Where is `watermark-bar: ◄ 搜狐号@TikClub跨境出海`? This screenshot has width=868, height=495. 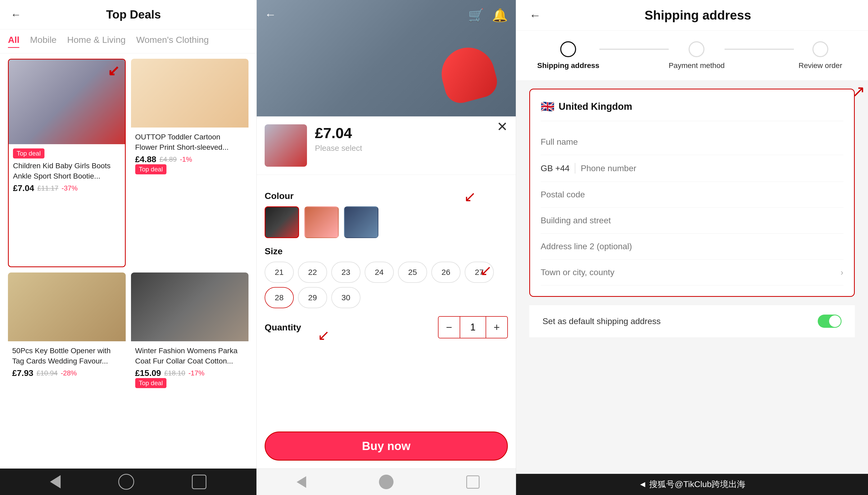 watermark-bar: ◄ 搜狐号@TikClub跨境出海 is located at coordinates (692, 484).